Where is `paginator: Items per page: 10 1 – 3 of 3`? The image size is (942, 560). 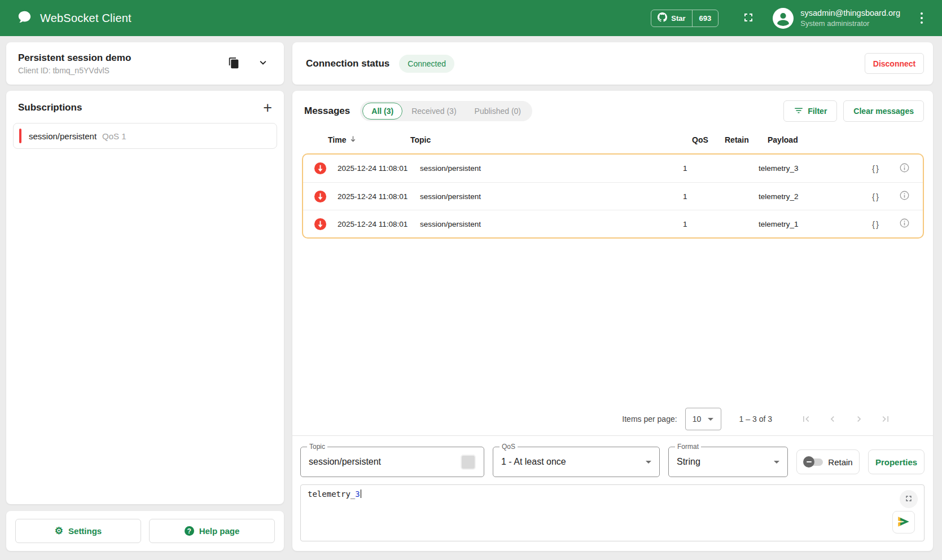 paginator: Items per page: 10 1 – 3 of 3 is located at coordinates (613, 419).